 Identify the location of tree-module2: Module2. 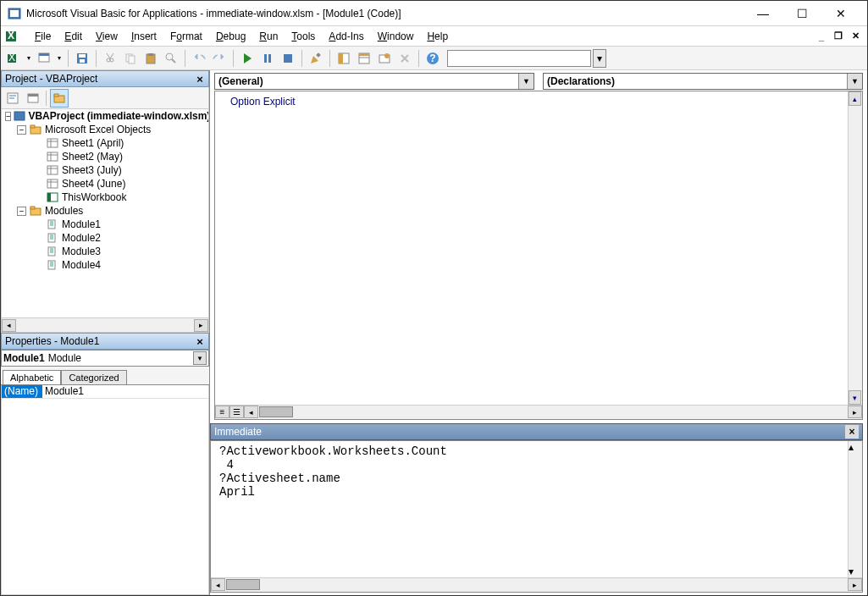
(105, 238).